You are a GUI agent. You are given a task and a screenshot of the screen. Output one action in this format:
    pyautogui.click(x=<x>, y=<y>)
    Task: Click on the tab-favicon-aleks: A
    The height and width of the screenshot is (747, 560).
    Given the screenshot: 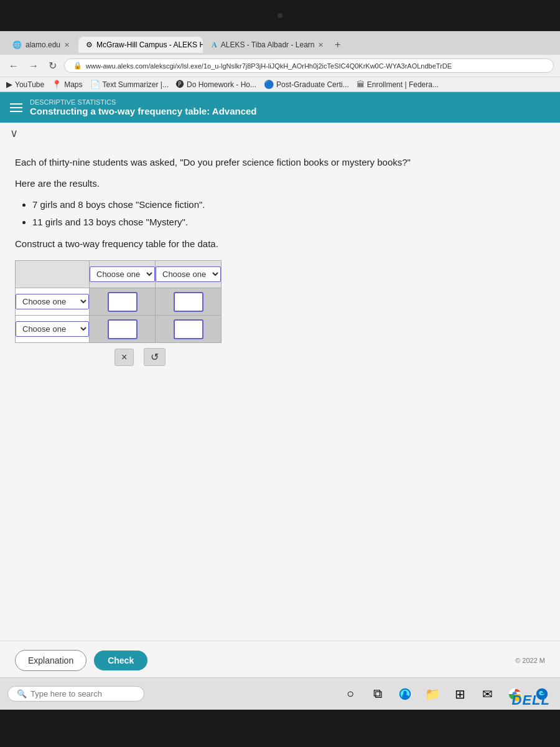 What is the action you would take?
    pyautogui.click(x=214, y=45)
    